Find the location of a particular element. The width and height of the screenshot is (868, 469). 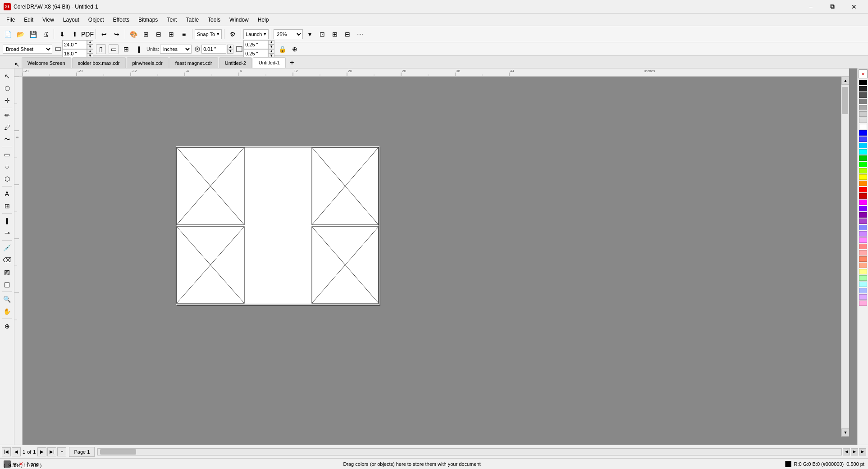

tab-untitled2: Untitled-2 is located at coordinates (235, 63).